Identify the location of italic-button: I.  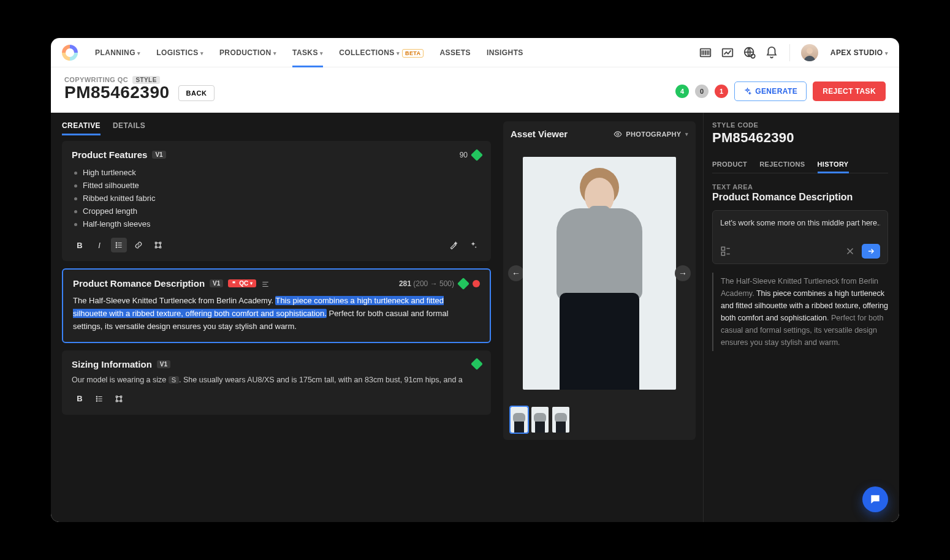
(99, 245).